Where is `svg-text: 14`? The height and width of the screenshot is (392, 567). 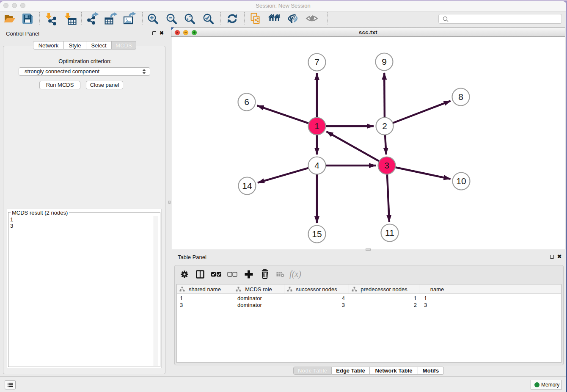 svg-text: 14 is located at coordinates (247, 185).